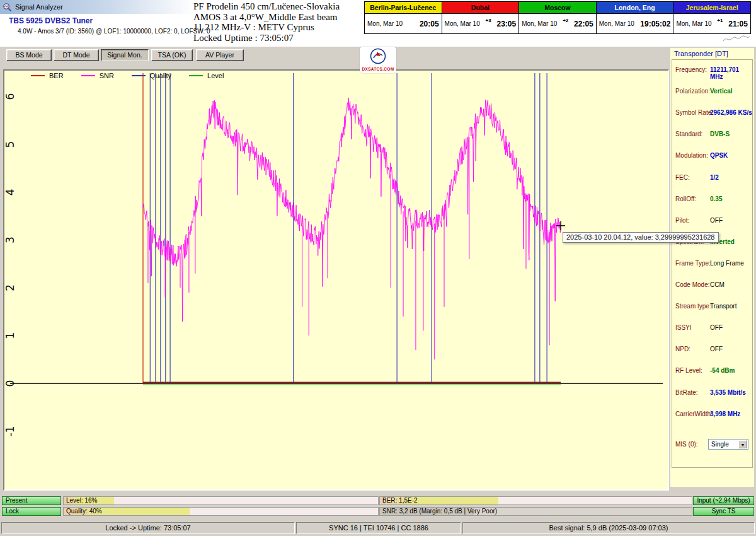 The image size is (756, 536). Describe the element at coordinates (280, 18) in the screenshot. I see `annotation-line-2: AMOS 3 at 4,0°W_Middle East beam` at that location.